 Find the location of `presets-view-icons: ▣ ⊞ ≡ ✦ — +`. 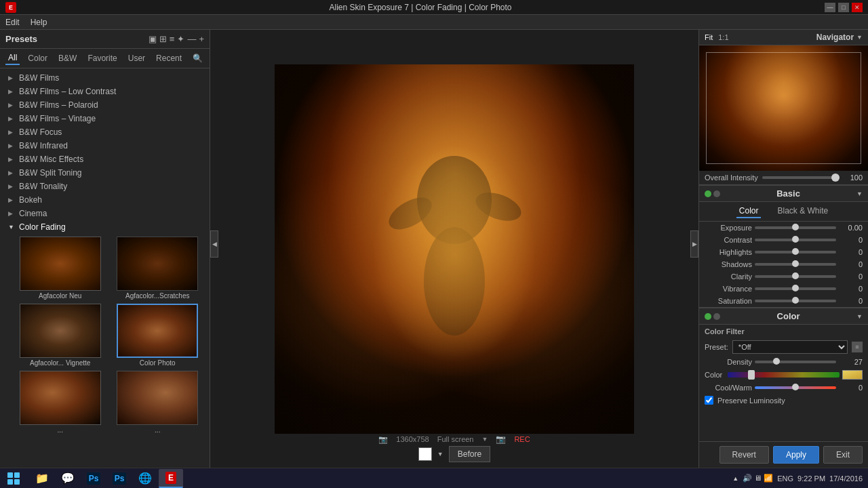

presets-view-icons: ▣ ⊞ ≡ ✦ — + is located at coordinates (176, 39).